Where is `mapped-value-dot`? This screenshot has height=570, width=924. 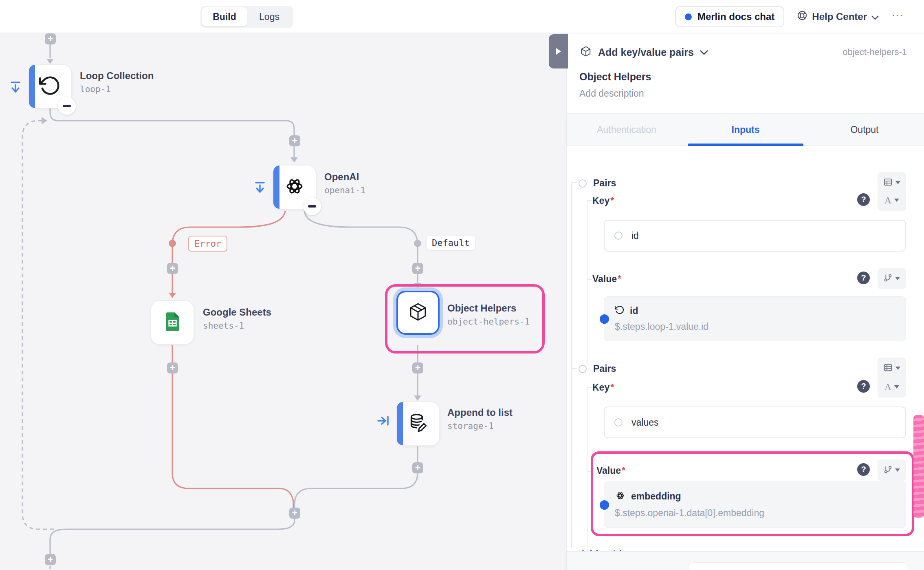
mapped-value-dot is located at coordinates (605, 319).